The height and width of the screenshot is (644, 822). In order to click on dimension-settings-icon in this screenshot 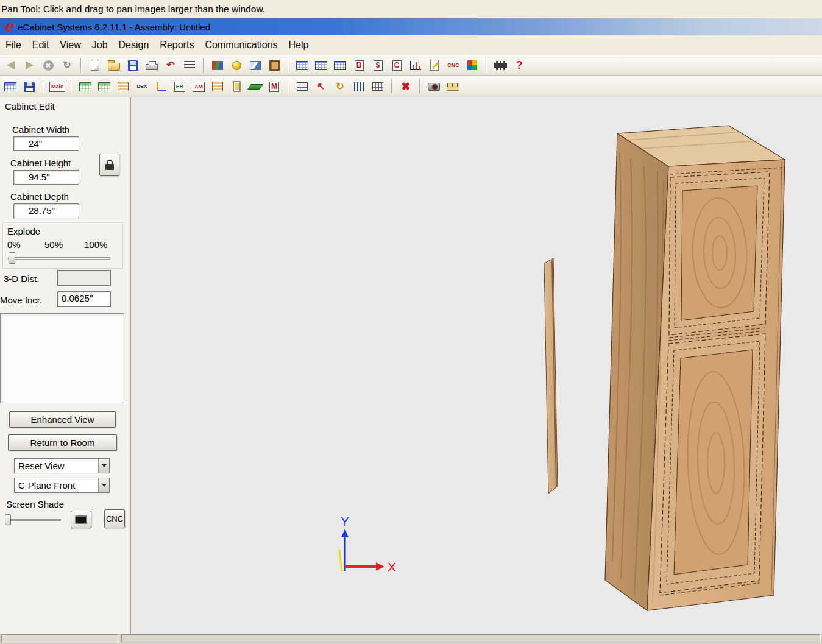, I will do `click(190, 65)`.